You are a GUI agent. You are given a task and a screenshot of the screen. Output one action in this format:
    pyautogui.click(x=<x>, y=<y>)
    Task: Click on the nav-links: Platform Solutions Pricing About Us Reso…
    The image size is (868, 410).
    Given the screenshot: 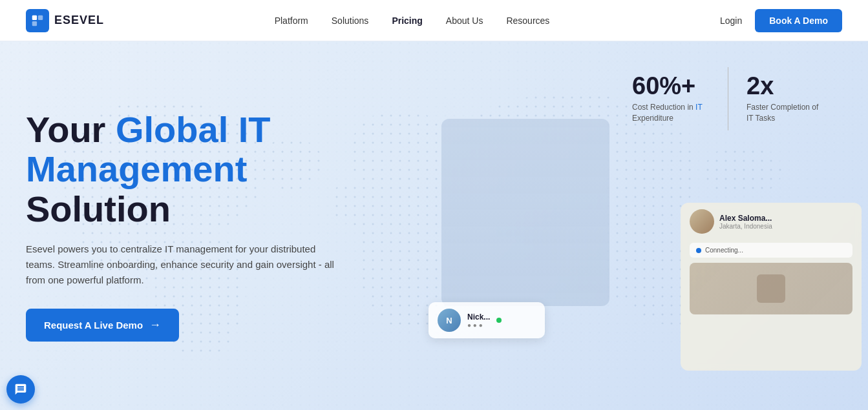 What is the action you would take?
    pyautogui.click(x=412, y=21)
    